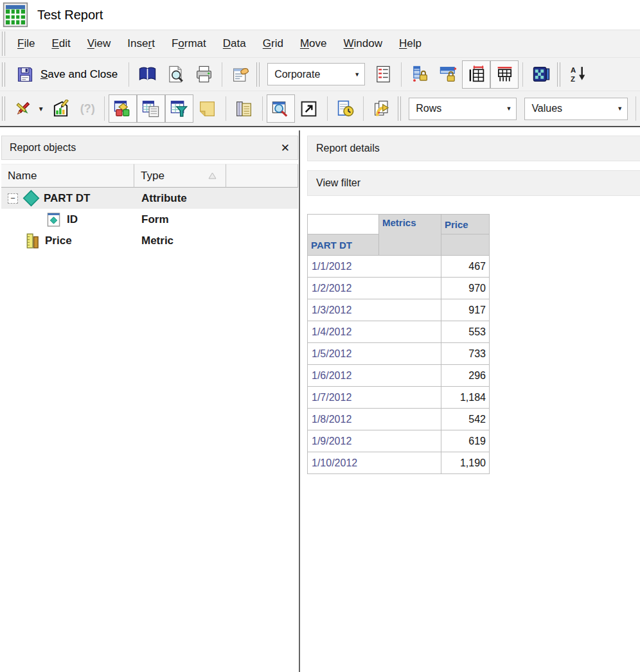  Describe the element at coordinates (382, 109) in the screenshot. I see `swap-pages-arrow-icon` at that location.